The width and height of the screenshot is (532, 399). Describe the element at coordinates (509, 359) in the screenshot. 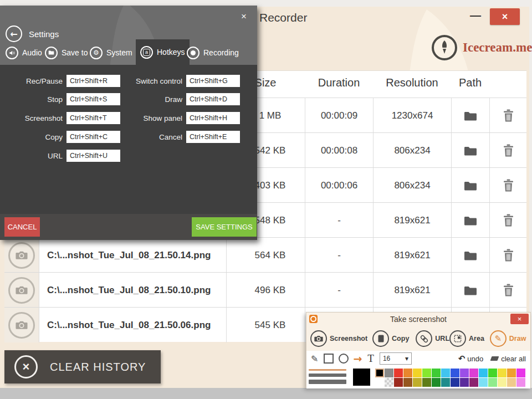

I see `clear-all-button: clear all` at that location.